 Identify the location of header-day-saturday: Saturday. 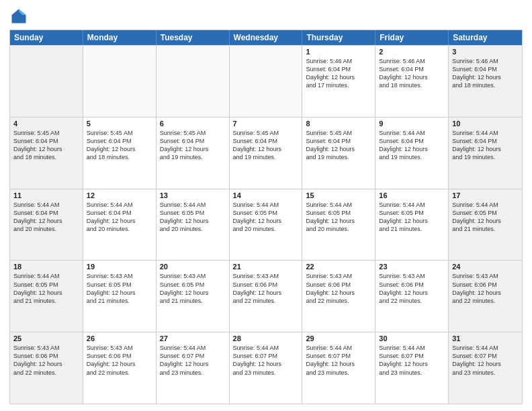
(485, 38).